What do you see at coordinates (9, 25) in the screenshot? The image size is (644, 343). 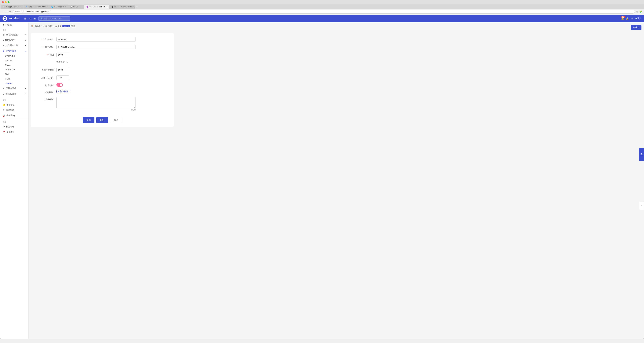 I see `sidebar-label-dashboard: 仪表盘` at bounding box center [9, 25].